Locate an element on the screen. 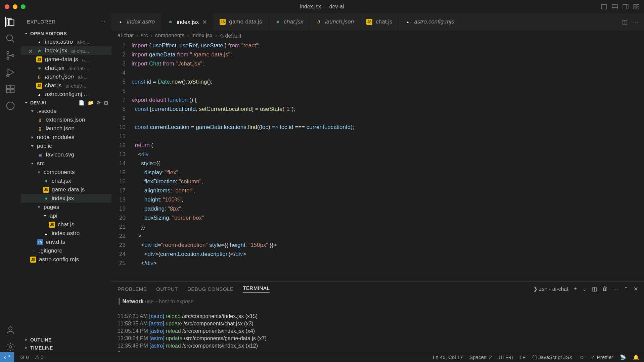 The height and width of the screenshot is (362, 644). editor-tab: ⚛index.jsx✕ is located at coordinates (187, 22).